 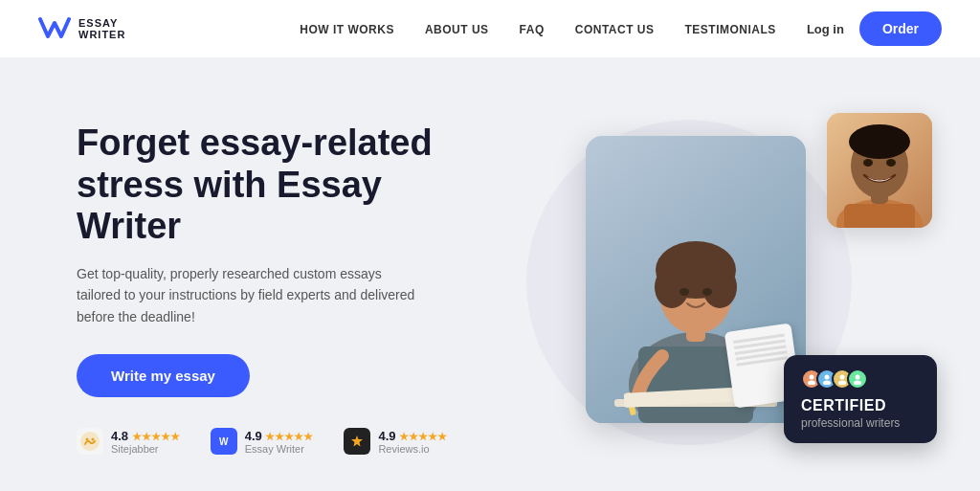 I want to click on certified-subtitle: professional writers, so click(x=860, y=423).